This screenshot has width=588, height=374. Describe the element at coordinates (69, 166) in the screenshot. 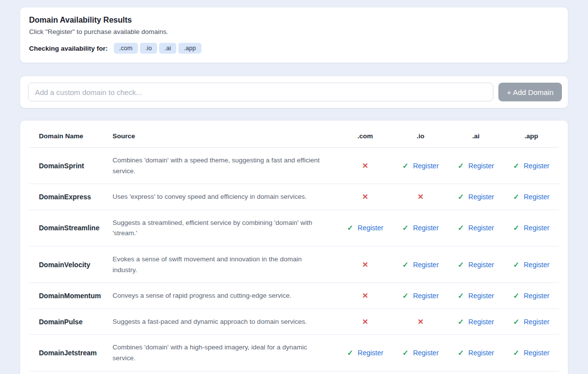

I see `domain-name: DomainSprint` at that location.